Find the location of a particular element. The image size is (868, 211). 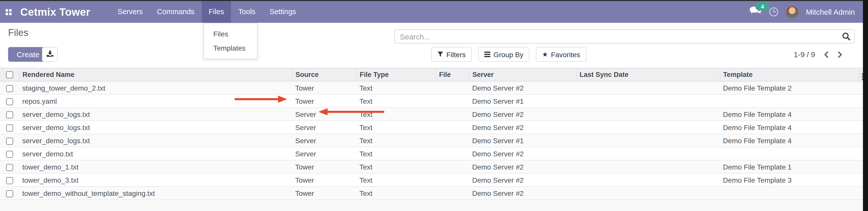

nav-item-files: Files is located at coordinates (216, 12).